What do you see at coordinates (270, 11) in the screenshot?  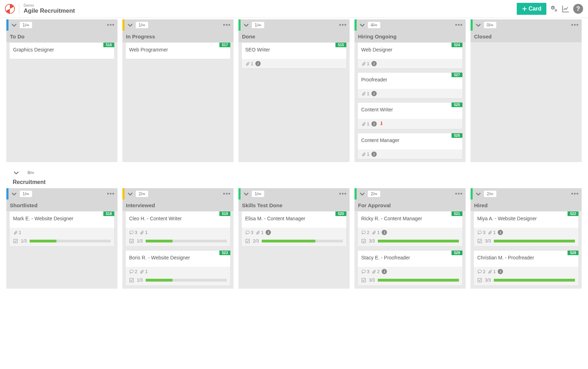 I see `board-title: Agile Recruitment` at bounding box center [270, 11].